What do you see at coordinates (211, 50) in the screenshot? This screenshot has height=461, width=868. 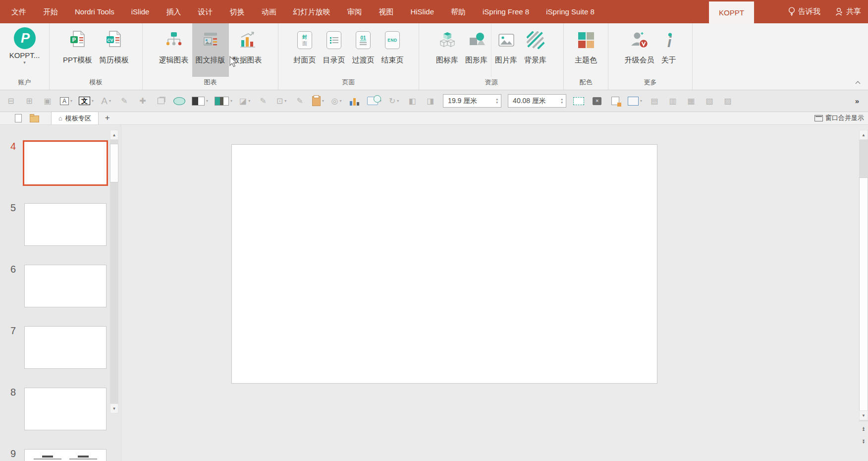 I see `image-text-layout-button: 图文排版` at bounding box center [211, 50].